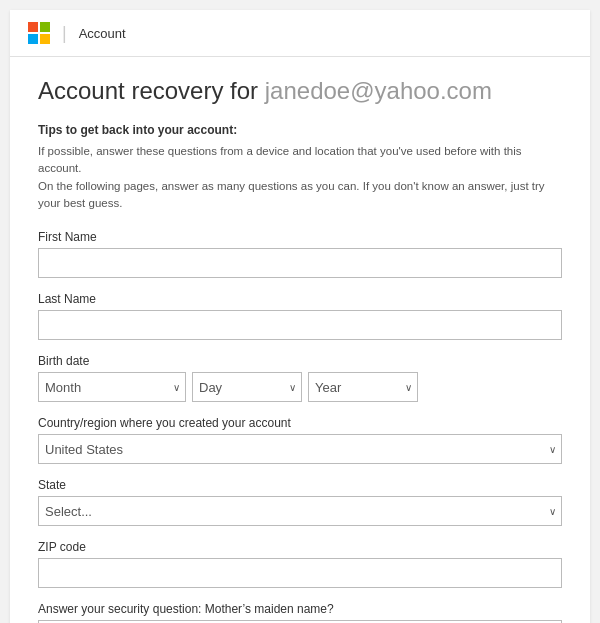  What do you see at coordinates (300, 449) in the screenshot?
I see `country-select: United States Canada United Kingdom` at bounding box center [300, 449].